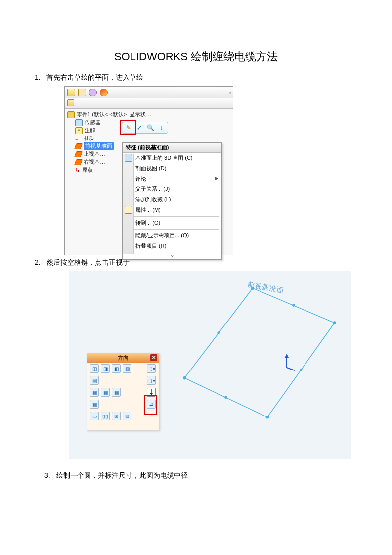 The width and height of the screenshot is (392, 555). Describe the element at coordinates (151, 392) in the screenshot. I see `normal-to-icon` at that location.